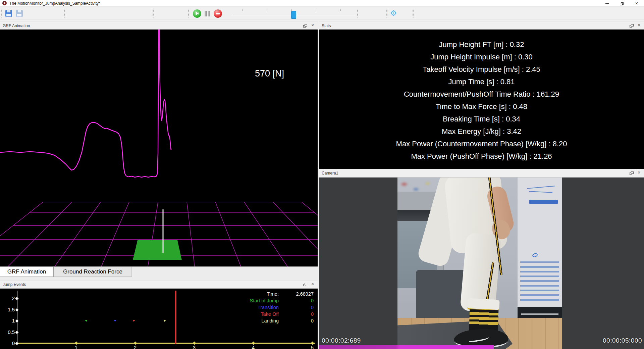 Image resolution: width=644 pixels, height=349 pixels. Describe the element at coordinates (8, 309) in the screenshot. I see `y-tick-label: 1.5` at that location.